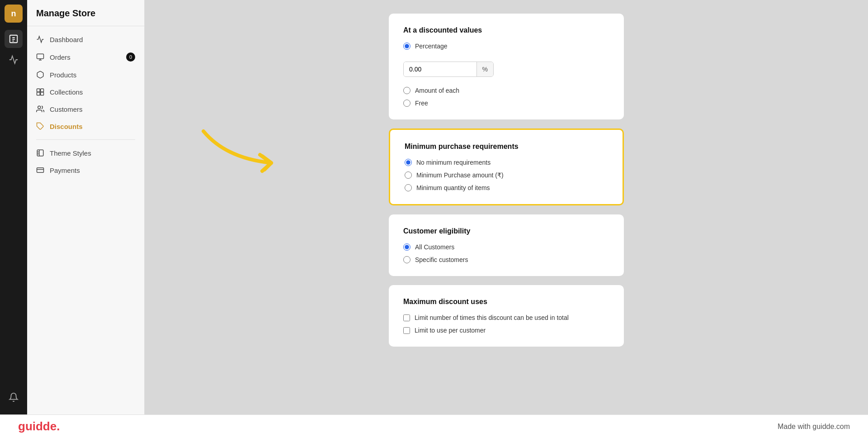  Describe the element at coordinates (506, 188) in the screenshot. I see `min-quantity-option: Minimum quantity of items` at that location.